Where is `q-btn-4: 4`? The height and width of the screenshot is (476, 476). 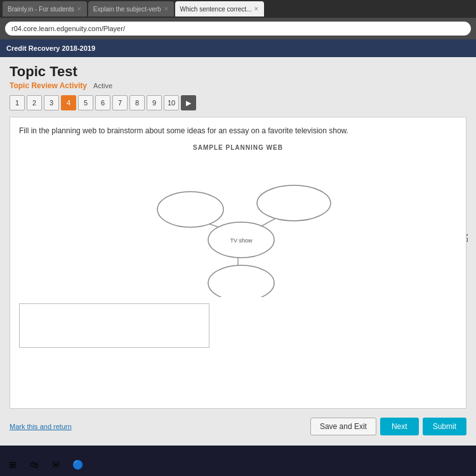 q-btn-4: 4 is located at coordinates (69, 103).